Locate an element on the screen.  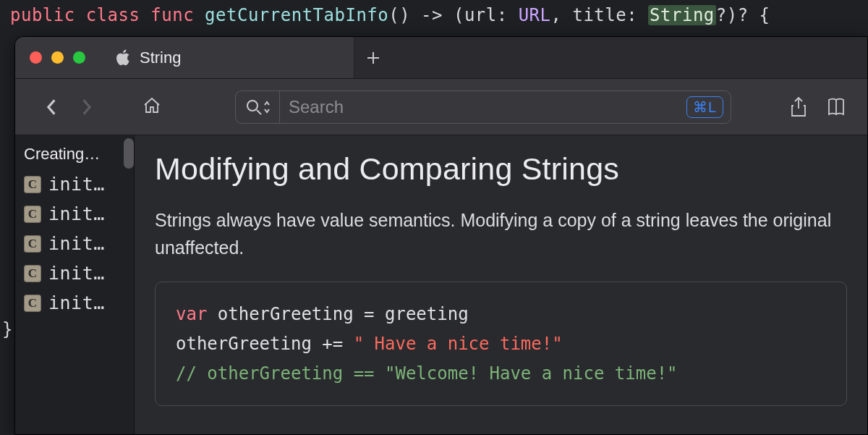
house-icon is located at coordinates (152, 107).